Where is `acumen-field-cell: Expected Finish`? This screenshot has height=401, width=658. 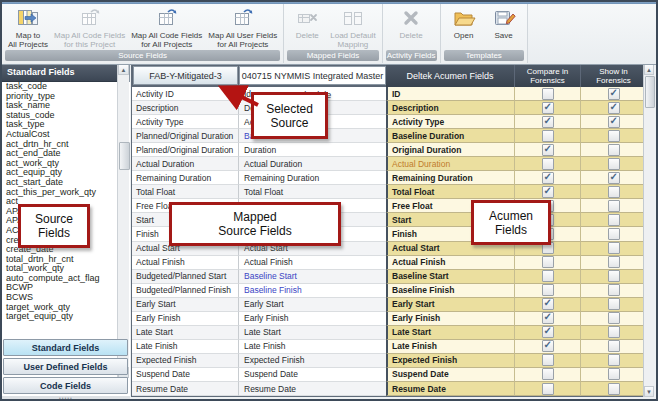 acumen-field-cell: Expected Finish is located at coordinates (450, 361).